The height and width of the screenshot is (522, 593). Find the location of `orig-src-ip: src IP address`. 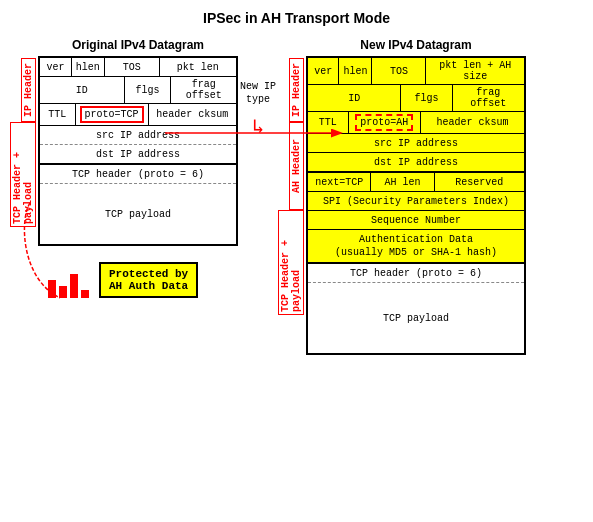

orig-src-ip: src IP address is located at coordinates (138, 135).